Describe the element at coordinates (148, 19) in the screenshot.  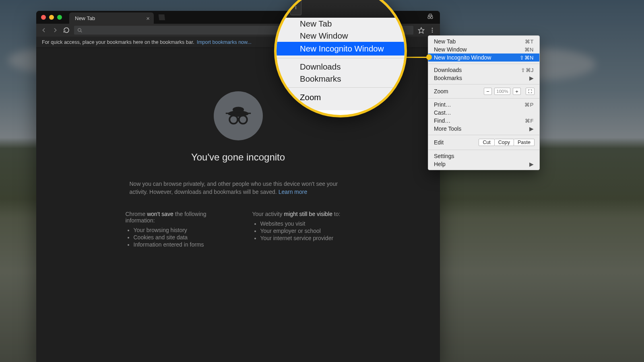
I see `tab-close-icon: ×` at that location.